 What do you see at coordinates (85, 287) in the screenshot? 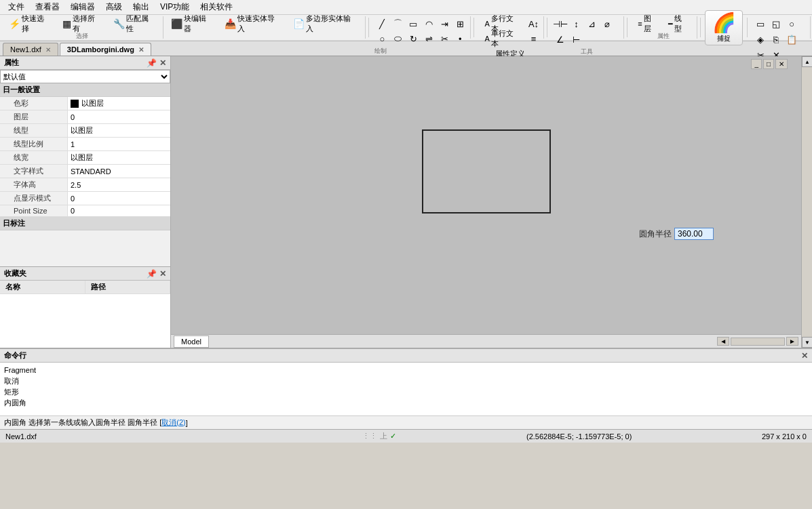
I see `favorites-columns: 名称 路径` at bounding box center [85, 287].